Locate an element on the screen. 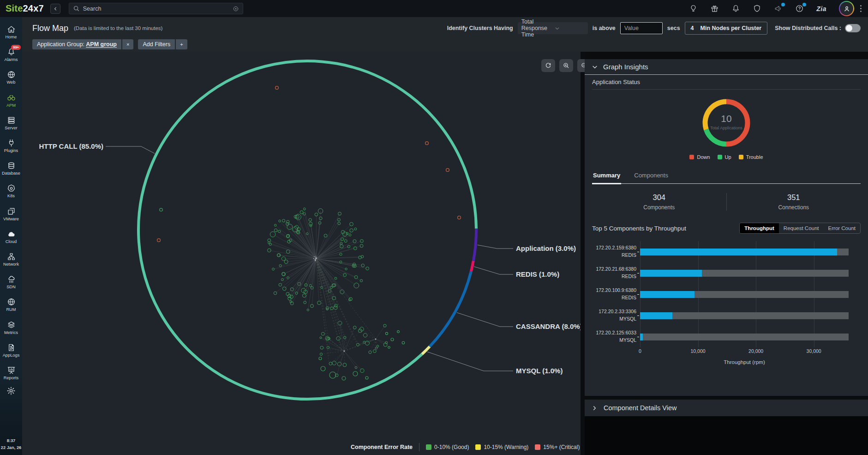 This screenshot has height=455, width=868. threshold-value-input is located at coordinates (641, 28).